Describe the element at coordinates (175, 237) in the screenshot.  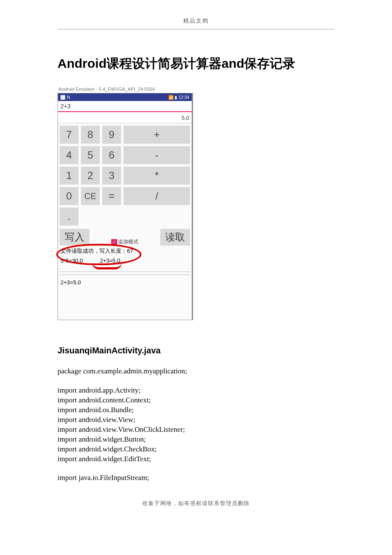
I see `read-button: 读取` at that location.